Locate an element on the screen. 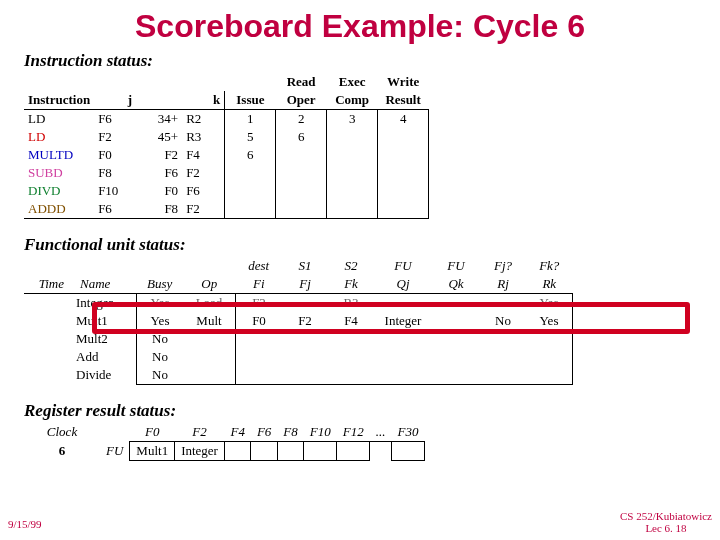 Image resolution: width=720 pixels, height=540 pixels. instr-row: SUBDF8F6F2 is located at coordinates (226, 173).